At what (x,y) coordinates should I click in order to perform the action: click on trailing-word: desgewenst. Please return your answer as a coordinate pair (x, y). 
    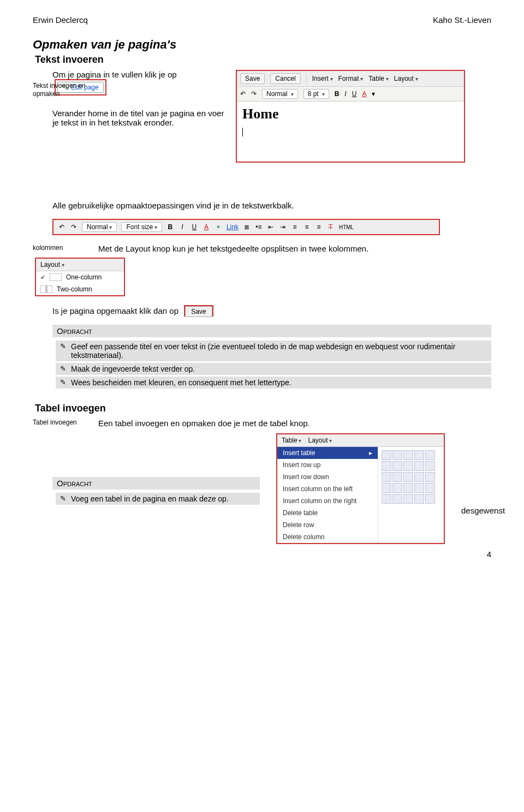
    Looking at the image, I should click on (483, 511).